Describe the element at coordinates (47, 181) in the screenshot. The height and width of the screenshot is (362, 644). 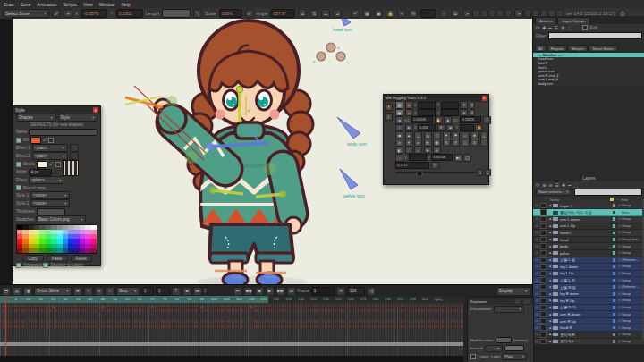
I see `stroke-effect-dropdown: <plain>▼` at that location.